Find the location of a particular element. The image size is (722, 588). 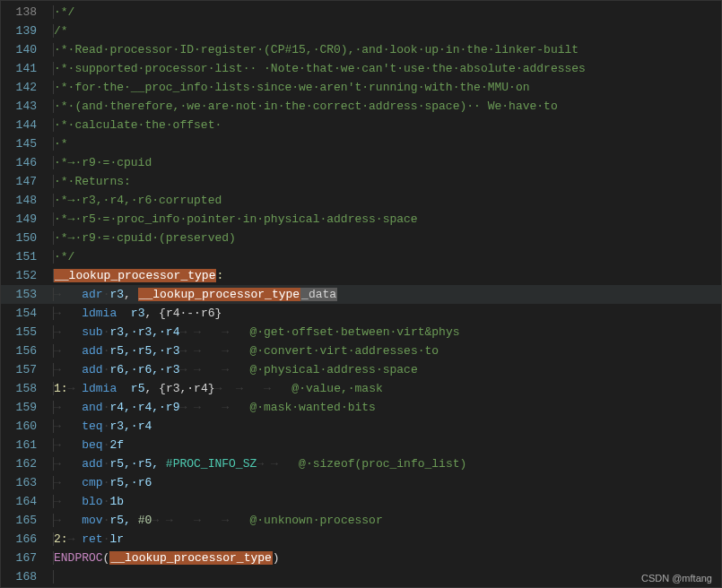

line-number: 162 is located at coordinates (27, 464).